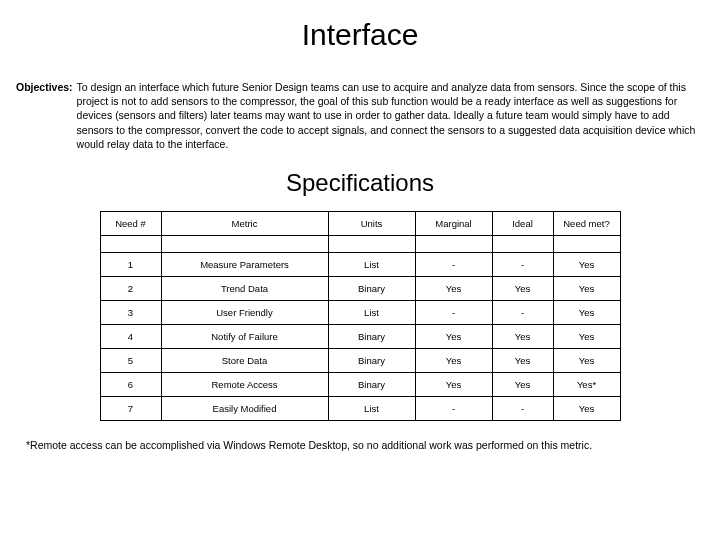  What do you see at coordinates (244, 264) in the screenshot?
I see `cell-metric: Measure Parameters` at bounding box center [244, 264].